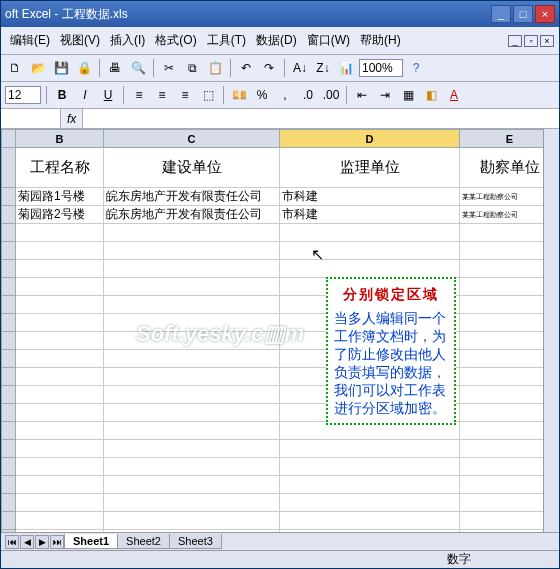 The image size is (560, 569). What do you see at coordinates (501, 14) in the screenshot?
I see `minimize-button: _` at bounding box center [501, 14].